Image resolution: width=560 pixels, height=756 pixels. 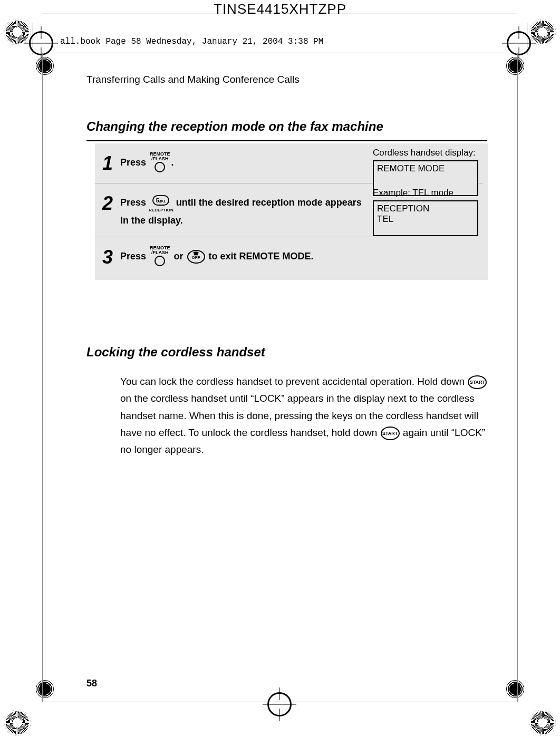 What do you see at coordinates (305, 415) in the screenshot?
I see `body-paragraph: You can lock the cordless handset to pre…` at bounding box center [305, 415].